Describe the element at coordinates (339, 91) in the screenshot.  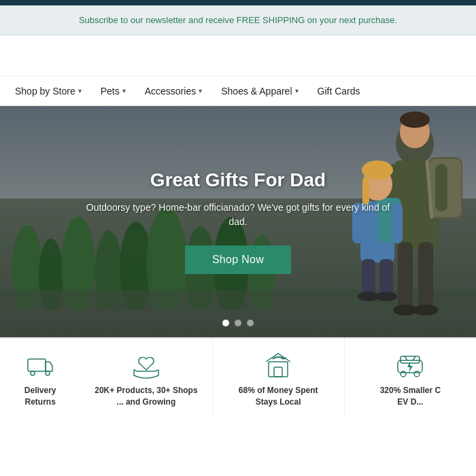
I see `nav-item-gift-cards: Gift Cards` at that location.